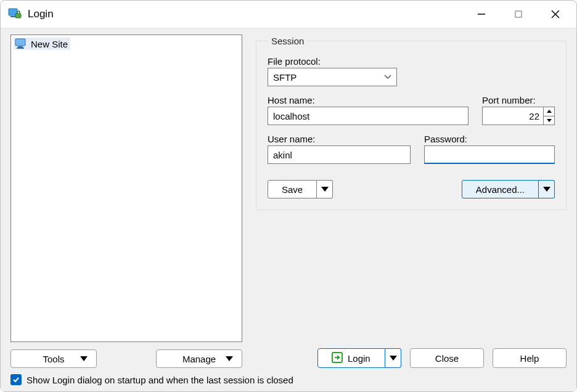  Describe the element at coordinates (351, 358) in the screenshot. I see `login-button: Login` at that location.